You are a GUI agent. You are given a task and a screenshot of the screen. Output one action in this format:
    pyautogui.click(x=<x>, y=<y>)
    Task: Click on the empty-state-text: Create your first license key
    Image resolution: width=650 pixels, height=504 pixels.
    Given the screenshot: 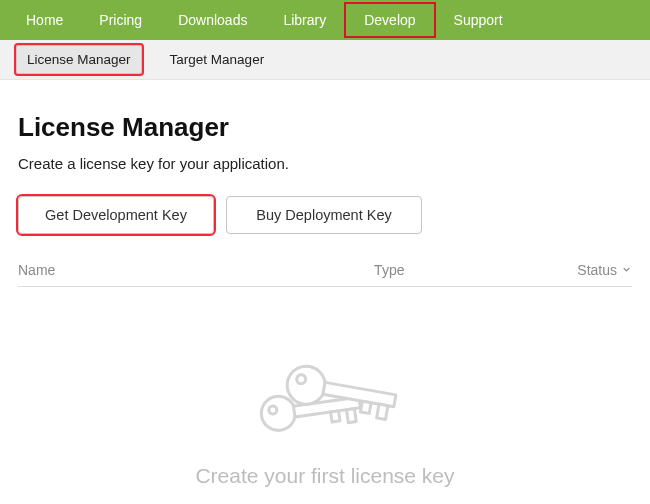 What is the action you would take?
    pyautogui.click(x=325, y=476)
    